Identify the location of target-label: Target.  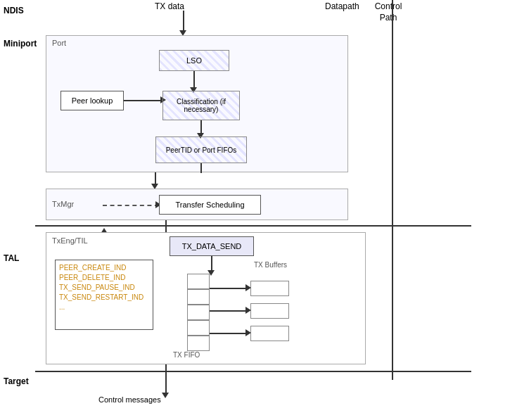
(16, 381).